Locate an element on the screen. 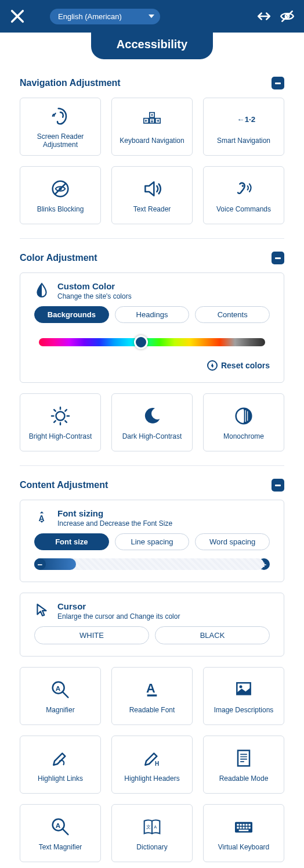 The width and height of the screenshot is (304, 868). document-icon is located at coordinates (244, 758).